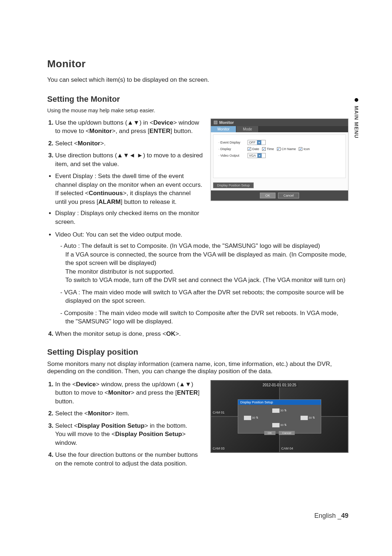 The height and width of the screenshot is (556, 392). Describe the element at coordinates (279, 122) in the screenshot. I see `dialog-titlebar: Monitor` at that location.